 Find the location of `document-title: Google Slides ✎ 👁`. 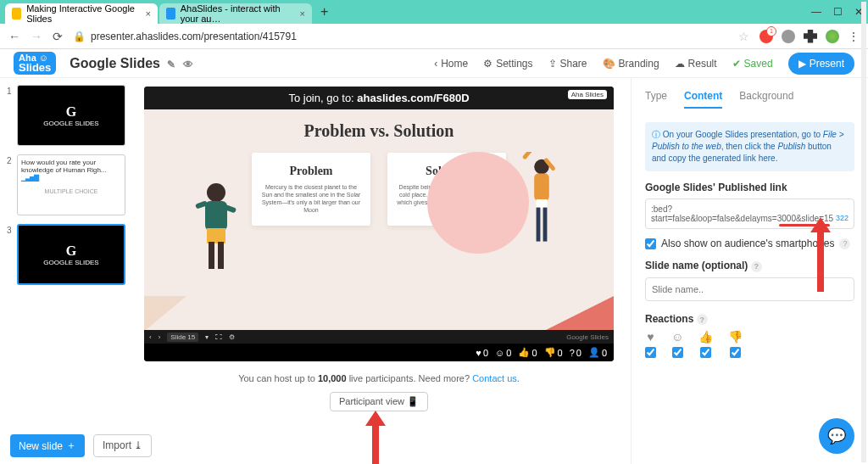

document-title: Google Slides ✎ 👁 is located at coordinates (131, 64).